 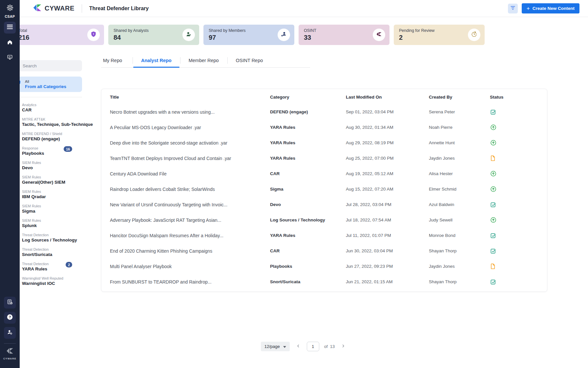 What do you see at coordinates (308, 204) in the screenshot?
I see `row-category: Devo` at bounding box center [308, 204].